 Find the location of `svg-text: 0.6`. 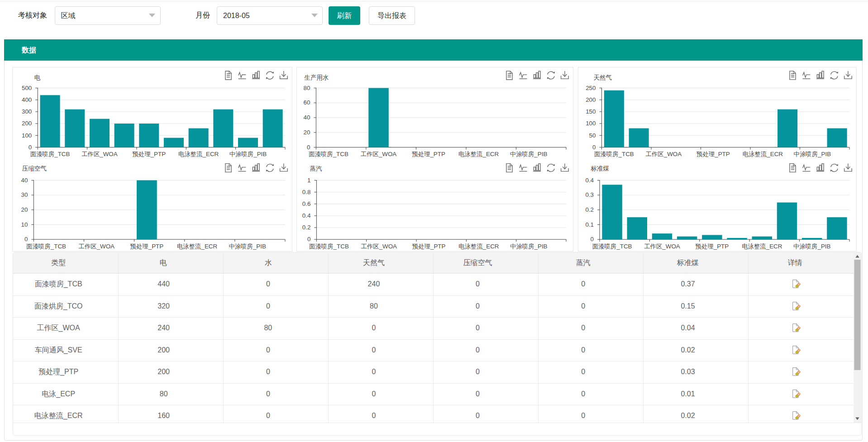

svg-text: 0.6 is located at coordinates (306, 204).